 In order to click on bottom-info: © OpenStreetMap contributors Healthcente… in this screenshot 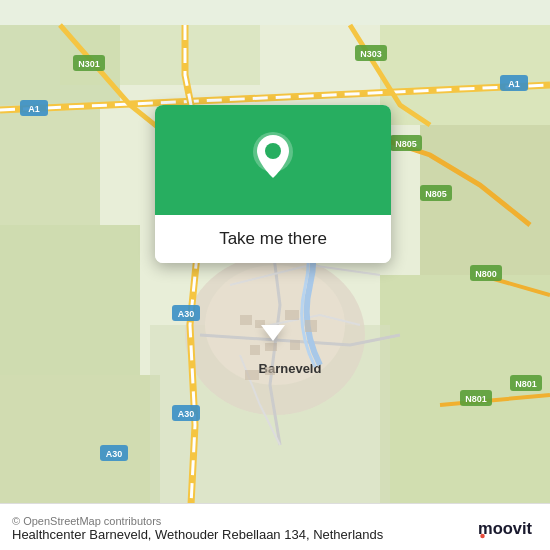, I will do `click(198, 528)`.